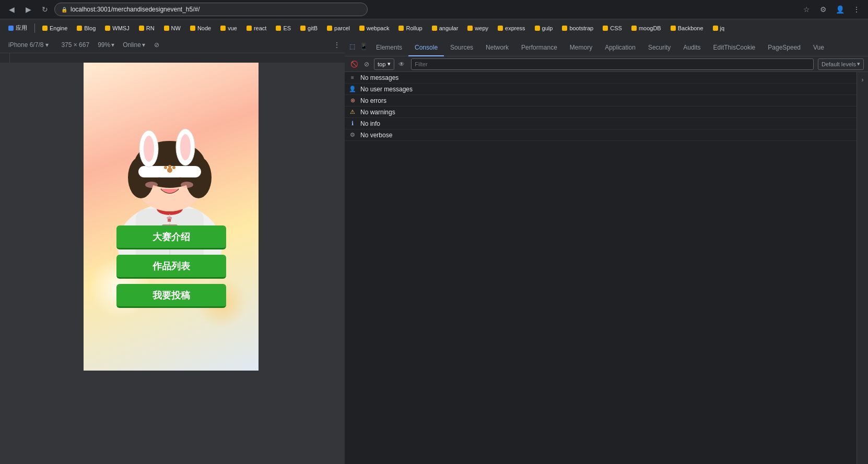 The height and width of the screenshot is (464, 868). What do you see at coordinates (539, 48) in the screenshot?
I see `tab-performance: Performance` at bounding box center [539, 48].